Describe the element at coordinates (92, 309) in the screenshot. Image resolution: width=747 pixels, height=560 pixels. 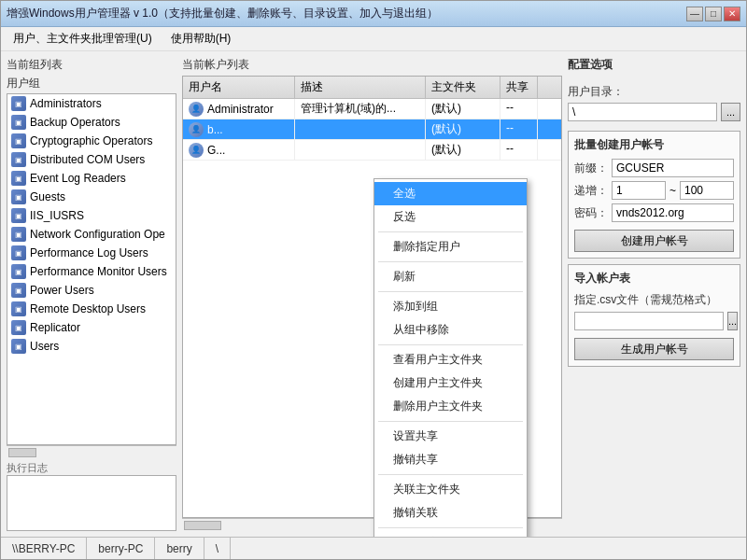
I see `list-item: ▣ Remote Desktop Users` at that location.